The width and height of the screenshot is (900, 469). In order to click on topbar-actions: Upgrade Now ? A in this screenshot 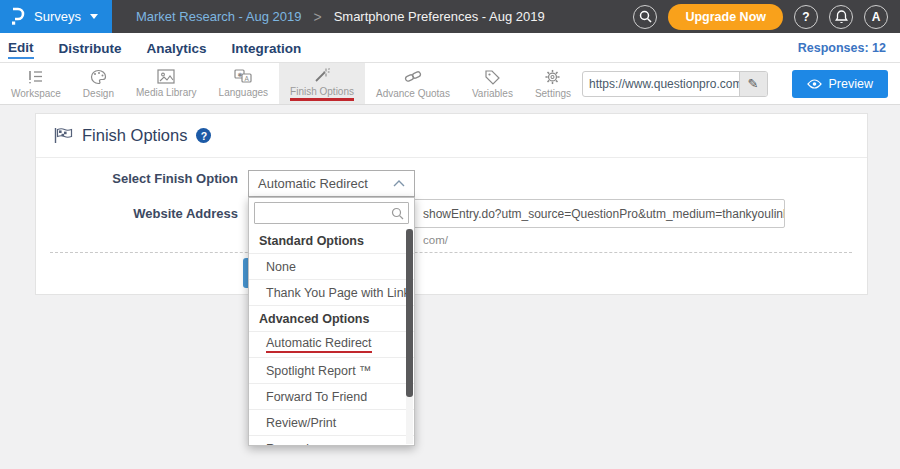, I will do `click(766, 17)`.